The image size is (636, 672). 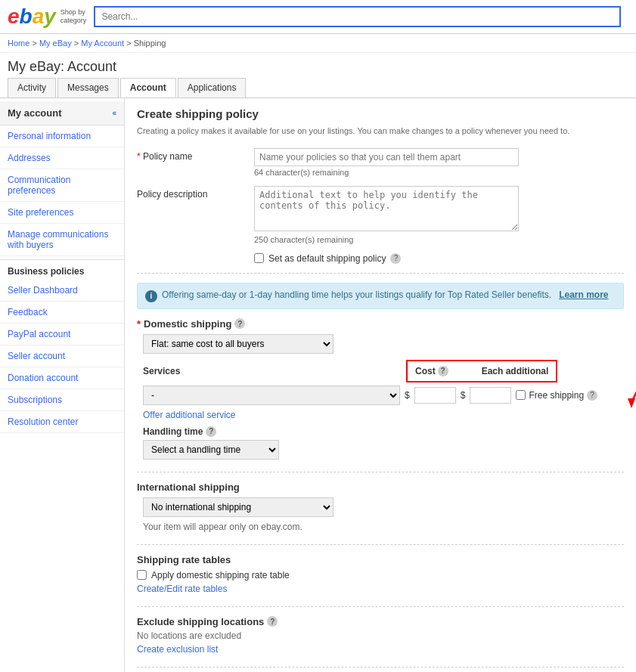 I want to click on red-arrow-annotation, so click(x=615, y=387).